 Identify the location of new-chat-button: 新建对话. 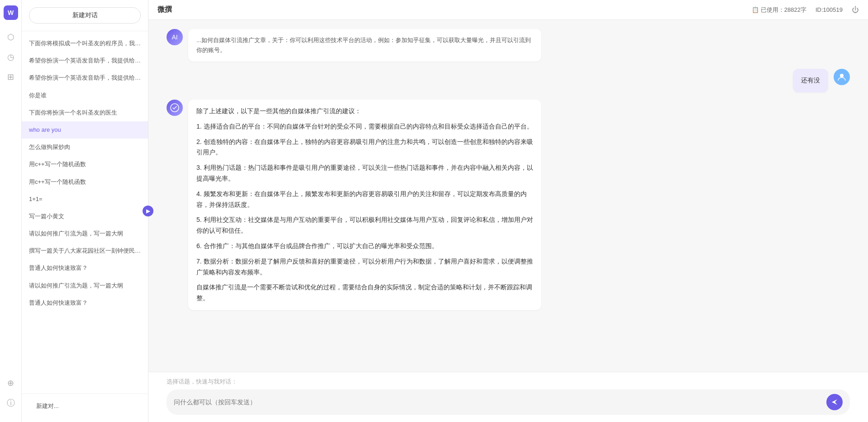
(85, 15).